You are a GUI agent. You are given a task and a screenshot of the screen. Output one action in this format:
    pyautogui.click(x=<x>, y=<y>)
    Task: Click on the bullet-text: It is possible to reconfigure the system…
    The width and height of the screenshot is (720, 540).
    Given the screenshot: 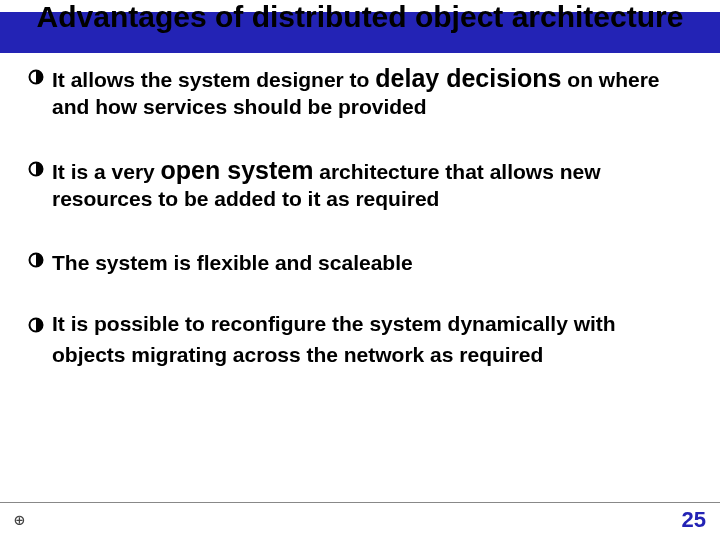 What is the action you would take?
    pyautogui.click(x=372, y=340)
    